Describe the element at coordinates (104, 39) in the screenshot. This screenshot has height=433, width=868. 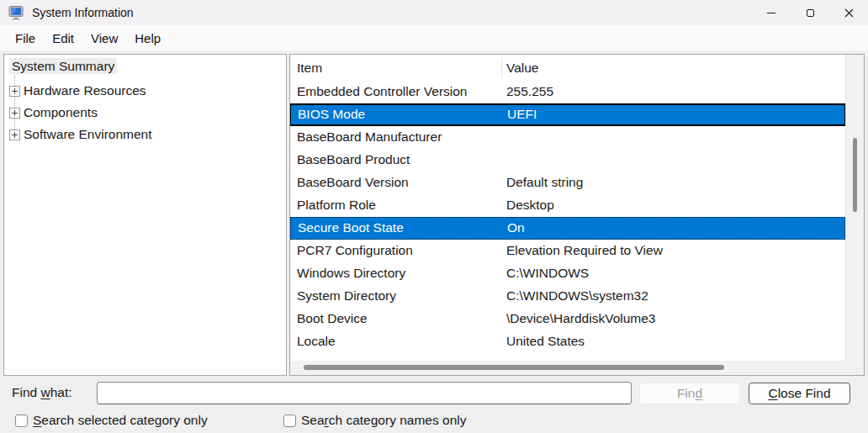
I see `menu-view: View` at that location.